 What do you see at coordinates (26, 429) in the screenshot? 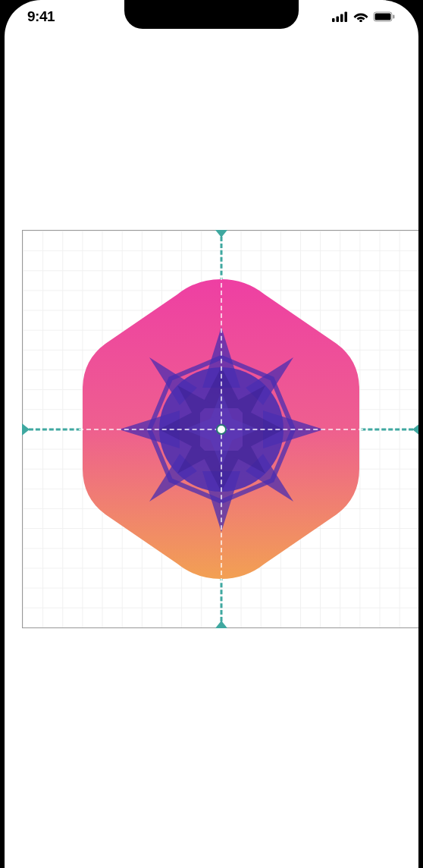
I see `guide-handle-left` at bounding box center [26, 429].